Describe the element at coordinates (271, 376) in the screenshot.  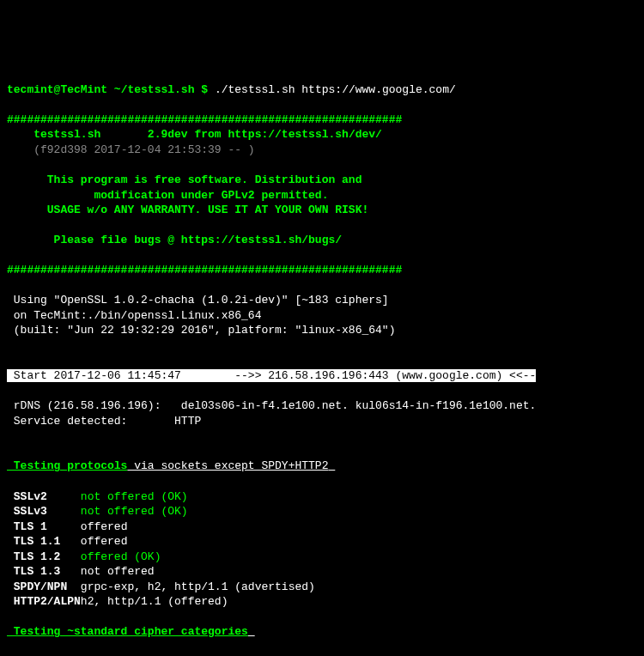
I see `start-line: Start 2017-12-06 11:45:47 -->> 216.58.19…` at that location.